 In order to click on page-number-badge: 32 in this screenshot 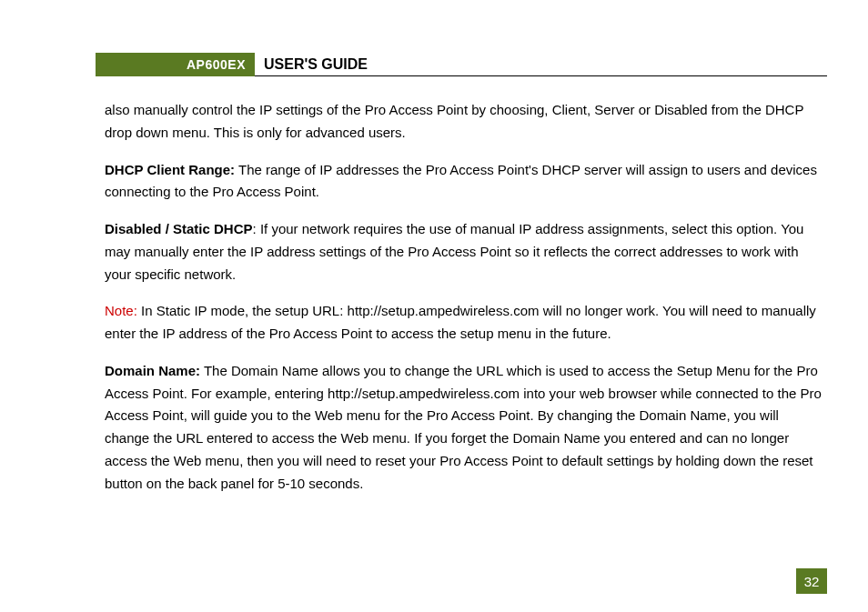, I will do `click(812, 581)`.